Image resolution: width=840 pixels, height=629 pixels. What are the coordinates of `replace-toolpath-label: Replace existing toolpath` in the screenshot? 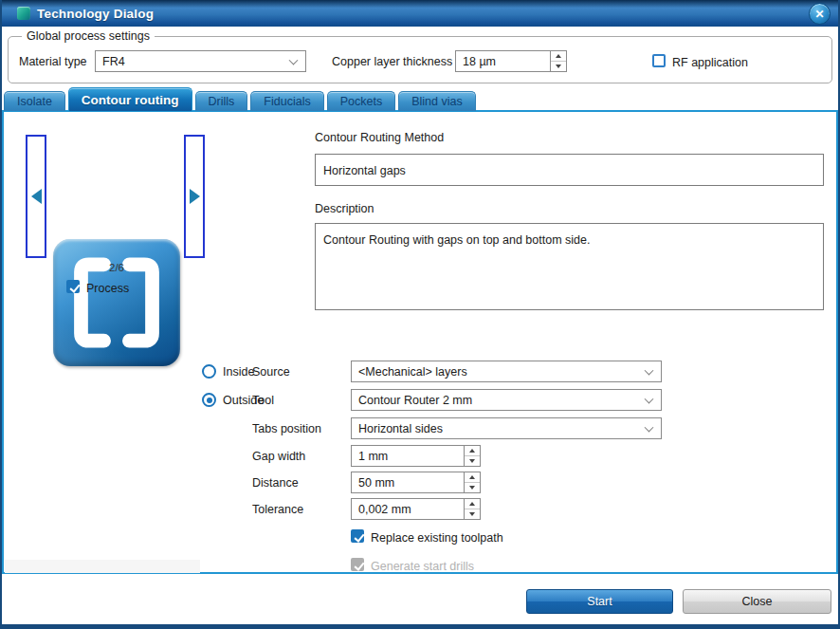 It's located at (437, 538).